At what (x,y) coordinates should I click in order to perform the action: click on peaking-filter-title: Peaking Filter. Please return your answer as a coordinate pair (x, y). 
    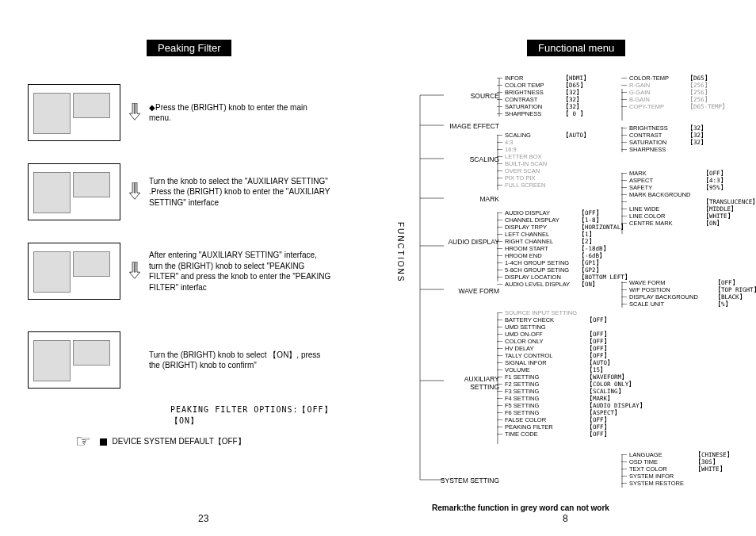
    Looking at the image, I should click on (189, 48).